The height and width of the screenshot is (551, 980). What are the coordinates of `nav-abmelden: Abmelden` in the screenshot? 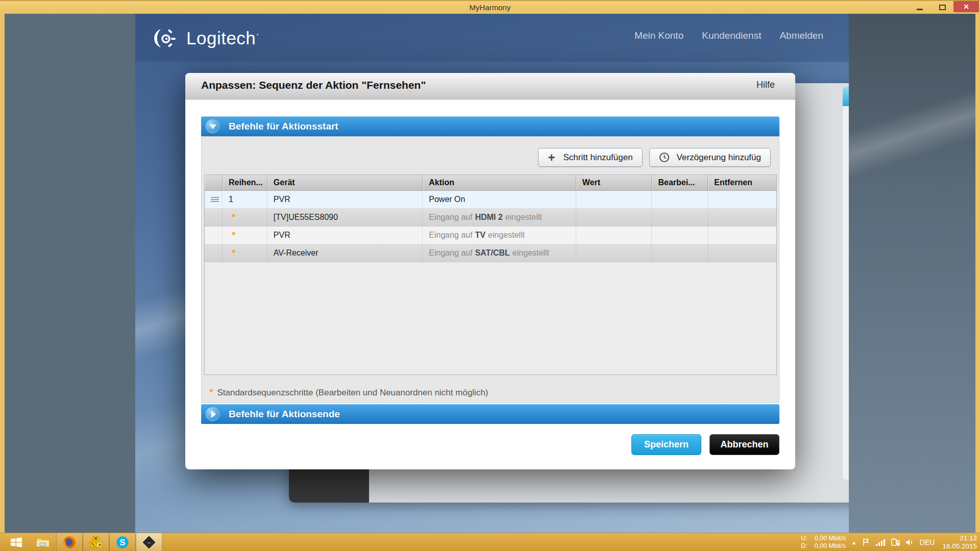 It's located at (801, 36).